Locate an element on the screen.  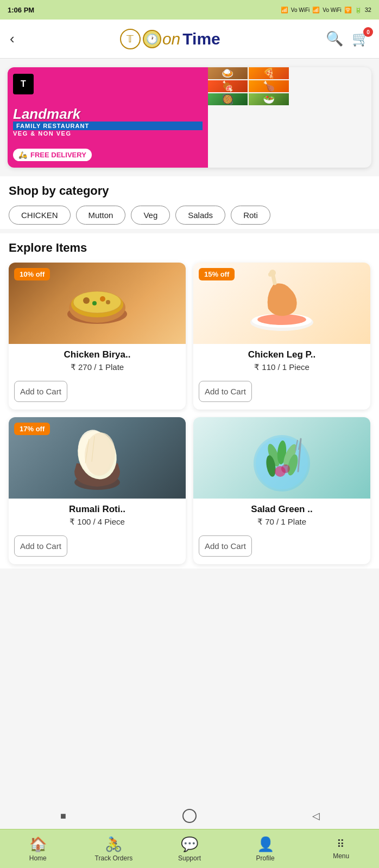
category-chicken: CHICKEN is located at coordinates (40, 215).